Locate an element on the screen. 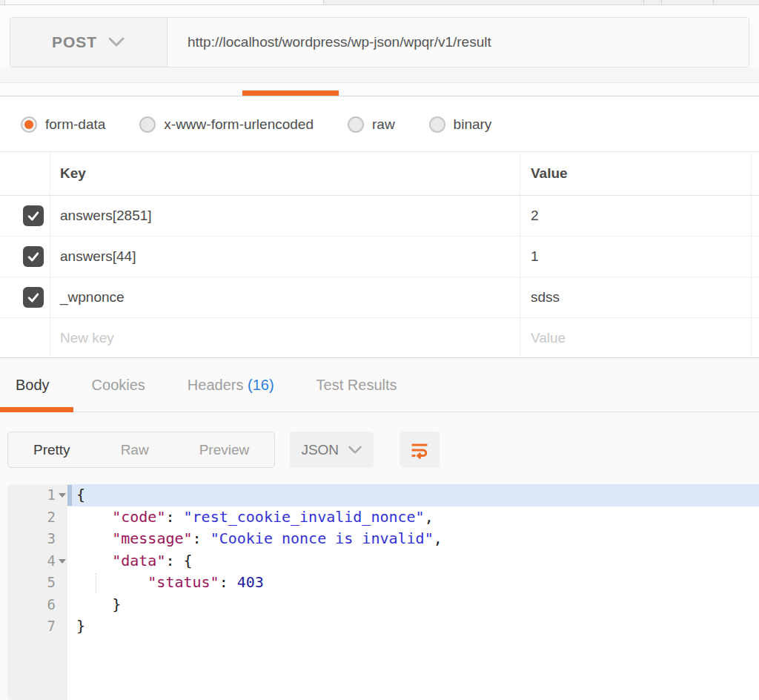 This screenshot has width=759, height=700. raw-mode-button: Raw is located at coordinates (135, 449).